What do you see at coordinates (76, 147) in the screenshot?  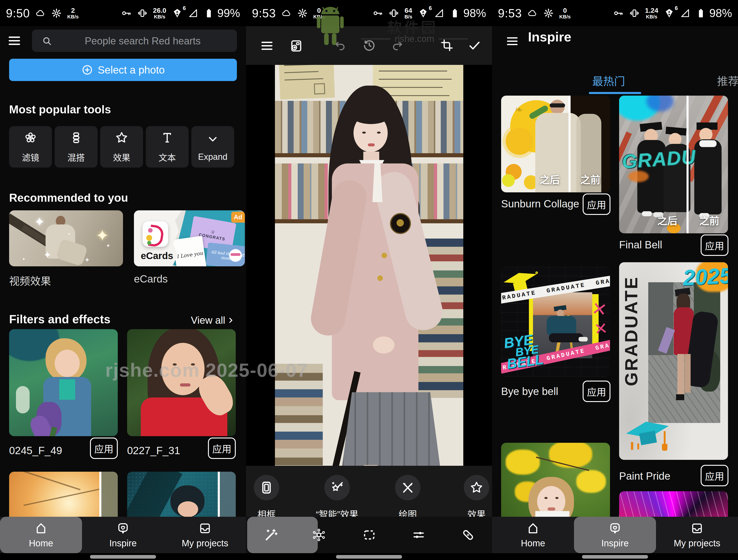 I see `tool-mix: 混搭` at bounding box center [76, 147].